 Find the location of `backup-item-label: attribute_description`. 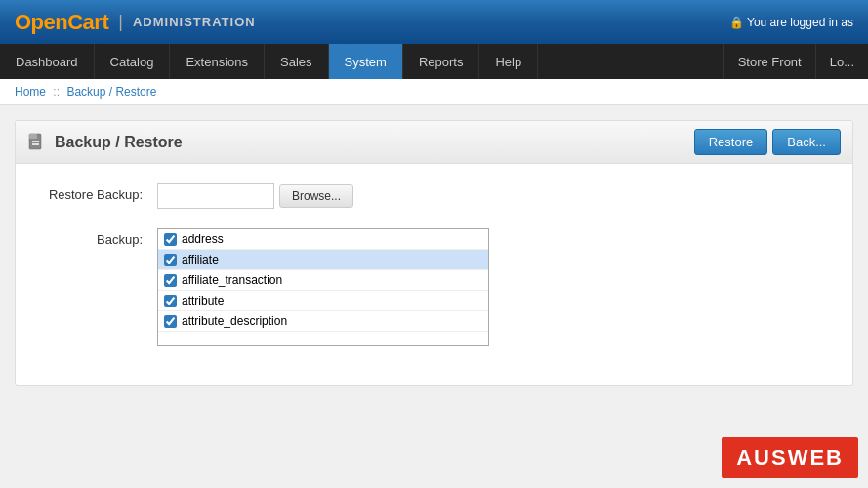

backup-item-label: attribute_description is located at coordinates (234, 321).